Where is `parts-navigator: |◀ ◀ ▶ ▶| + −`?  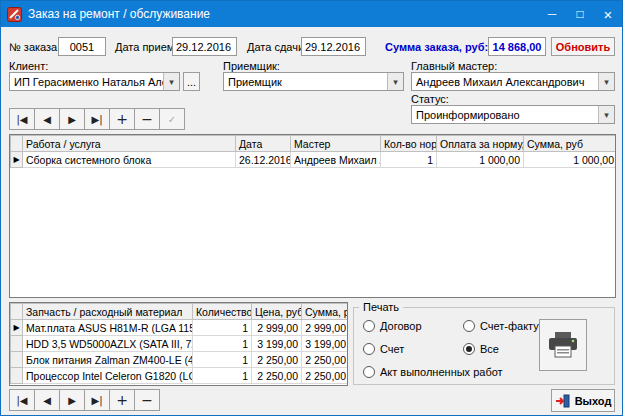 parts-navigator: |◀ ◀ ▶ ▶| + − is located at coordinates (84, 400).